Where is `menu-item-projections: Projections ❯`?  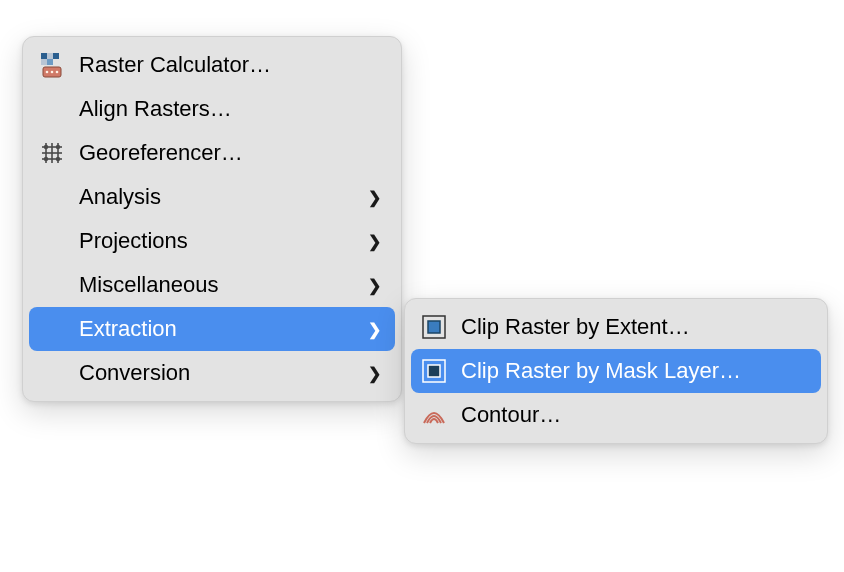 menu-item-projections: Projections ❯ is located at coordinates (212, 241).